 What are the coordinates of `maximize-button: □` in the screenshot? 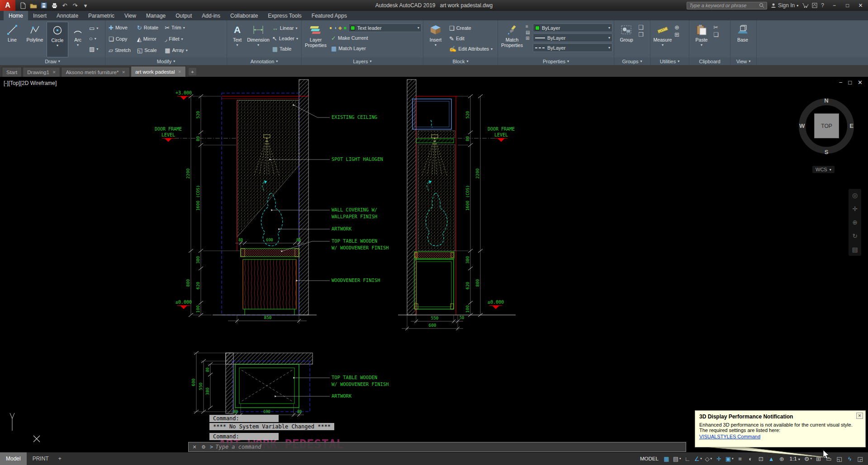 It's located at (848, 5).